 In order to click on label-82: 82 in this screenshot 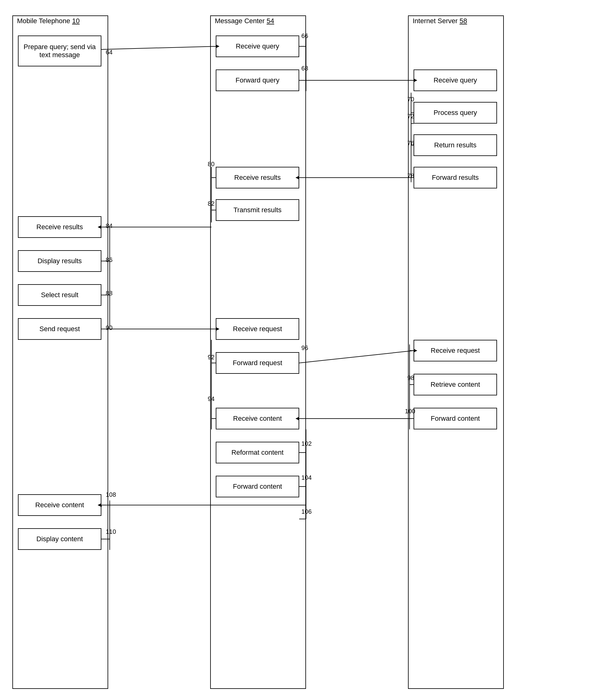, I will do `click(211, 204)`.